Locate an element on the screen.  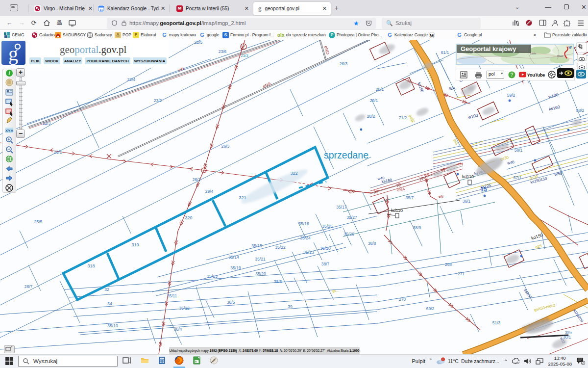
svg-text: 35/12 is located at coordinates (184, 308).